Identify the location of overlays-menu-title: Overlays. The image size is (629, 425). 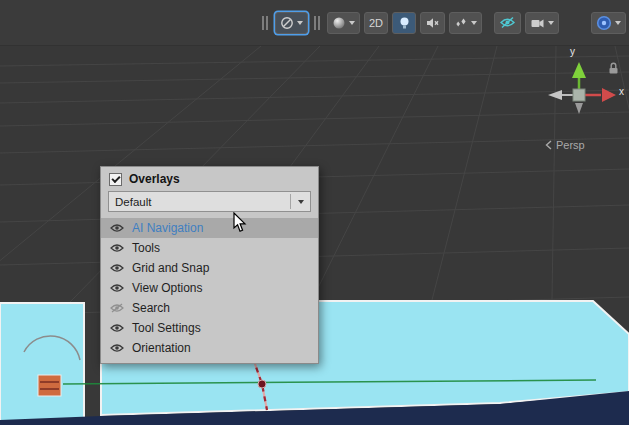
(154, 179).